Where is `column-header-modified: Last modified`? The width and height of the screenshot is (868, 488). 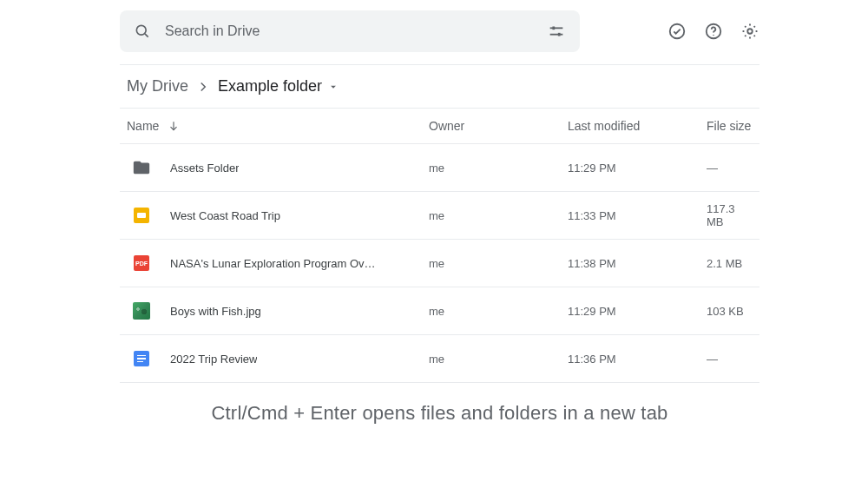
column-header-modified: Last modified is located at coordinates (637, 126).